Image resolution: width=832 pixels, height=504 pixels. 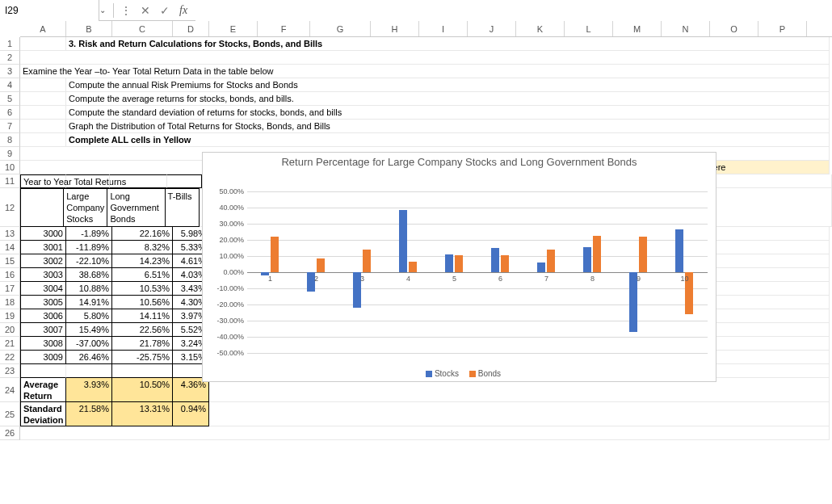 What do you see at coordinates (89, 317) in the screenshot?
I see `stocks-6: 5.80%` at bounding box center [89, 317].